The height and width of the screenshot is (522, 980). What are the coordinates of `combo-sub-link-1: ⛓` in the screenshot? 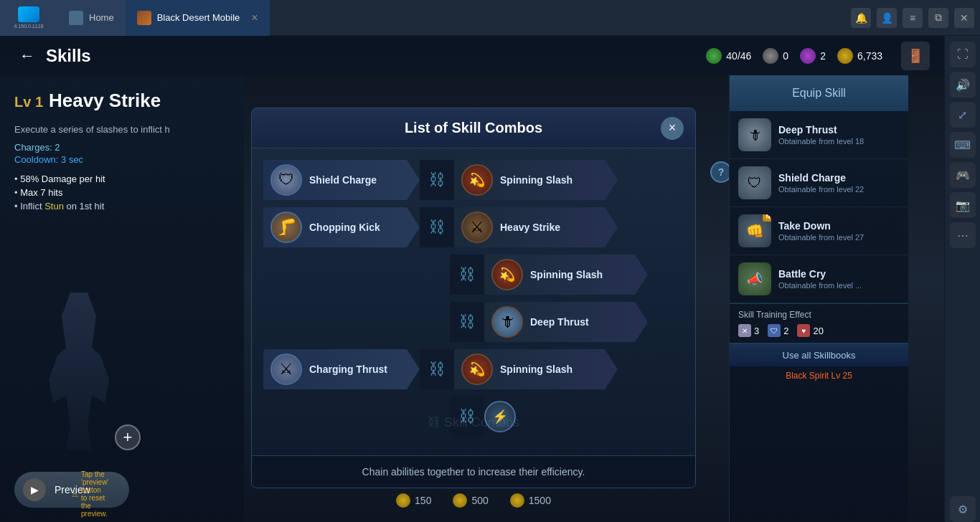 It's located at (467, 322).